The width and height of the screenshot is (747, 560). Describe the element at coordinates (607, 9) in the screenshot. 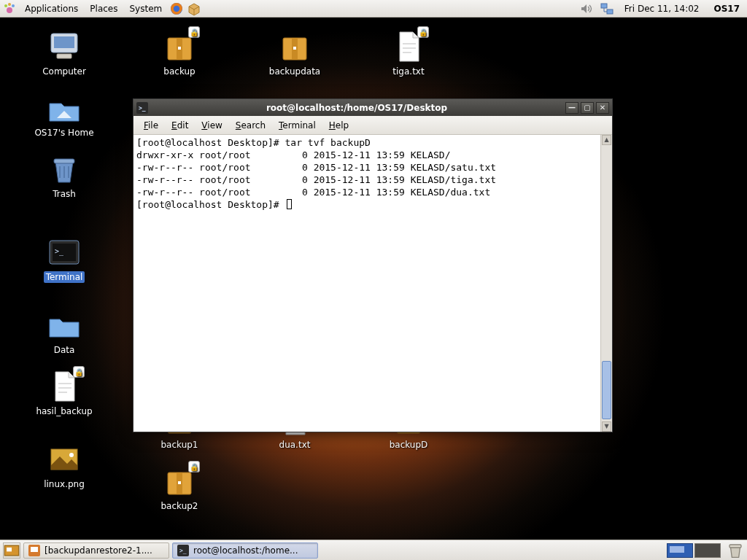

I see `network-icon` at that location.